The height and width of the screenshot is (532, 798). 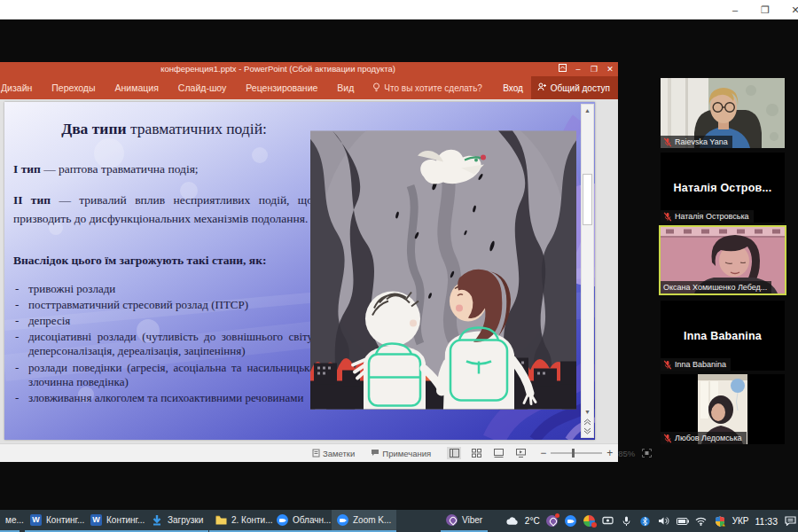 I want to click on p1-rest: — раптова травматична подія;, so click(x=120, y=168).